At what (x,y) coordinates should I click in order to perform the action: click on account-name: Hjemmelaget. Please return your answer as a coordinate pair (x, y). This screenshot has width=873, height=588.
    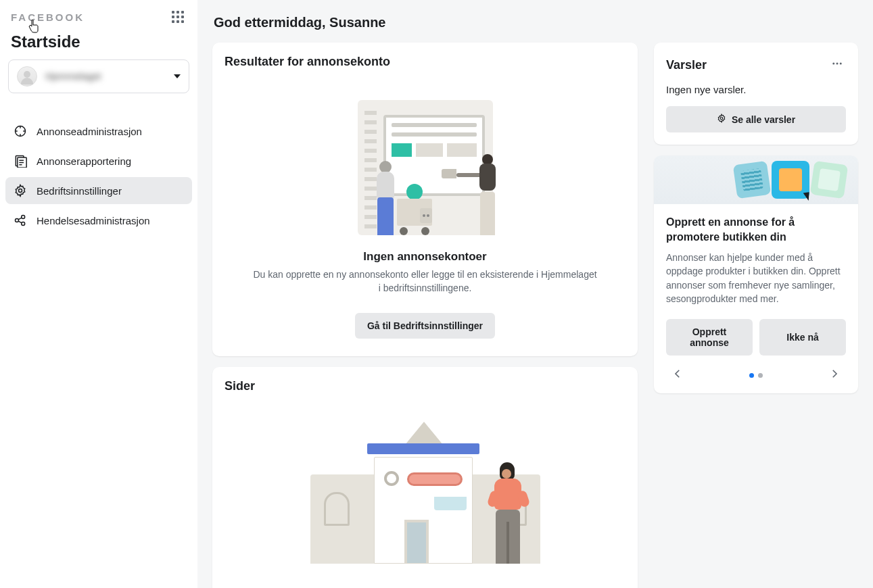
    Looking at the image, I should click on (105, 76).